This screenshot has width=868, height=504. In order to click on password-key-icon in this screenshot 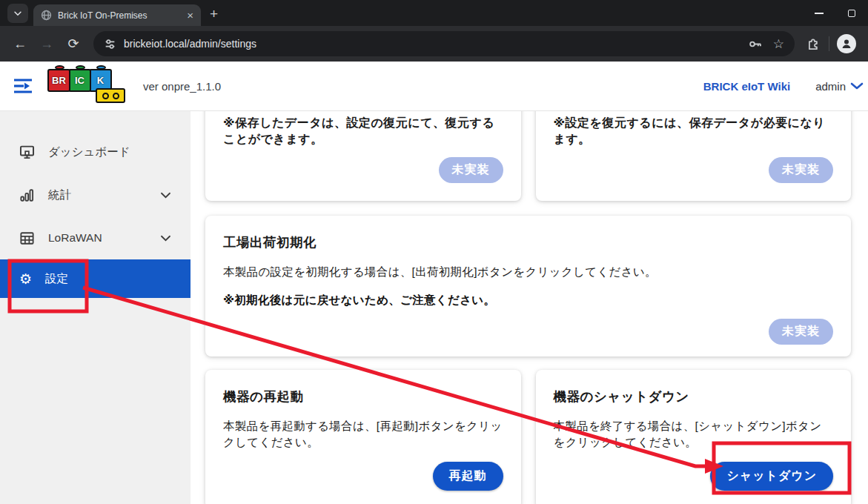, I will do `click(756, 44)`.